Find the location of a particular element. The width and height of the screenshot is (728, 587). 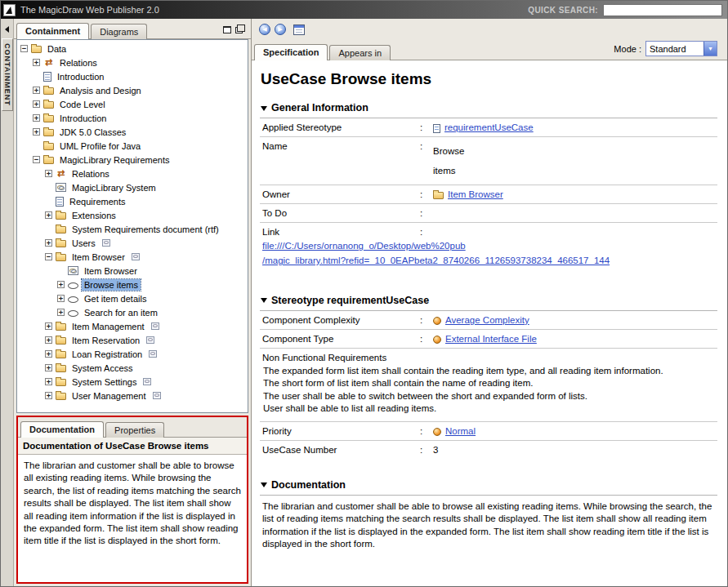

history-forward-icon: ▶ is located at coordinates (280, 29).